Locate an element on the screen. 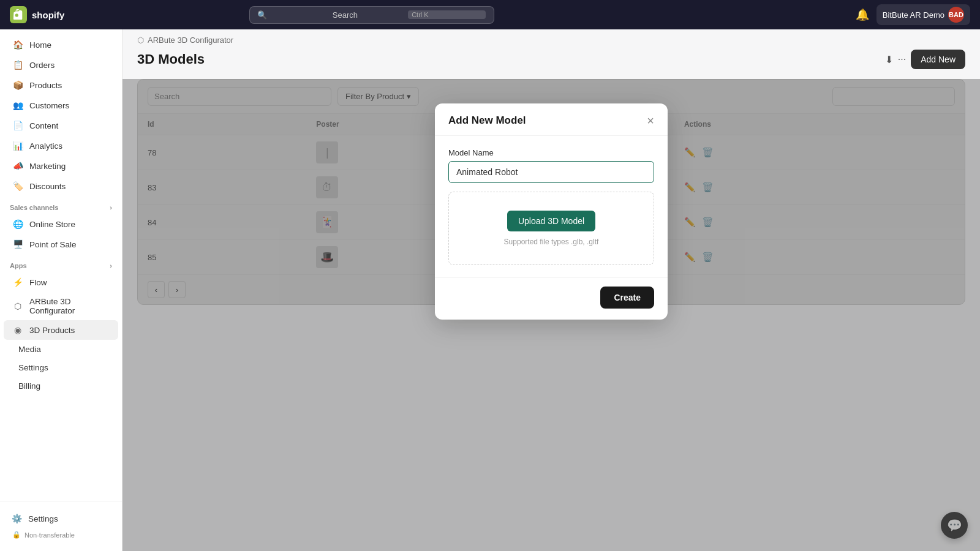 The image size is (980, 551). sidebar-item-orders: 📋 Orders is located at coordinates (61, 65).